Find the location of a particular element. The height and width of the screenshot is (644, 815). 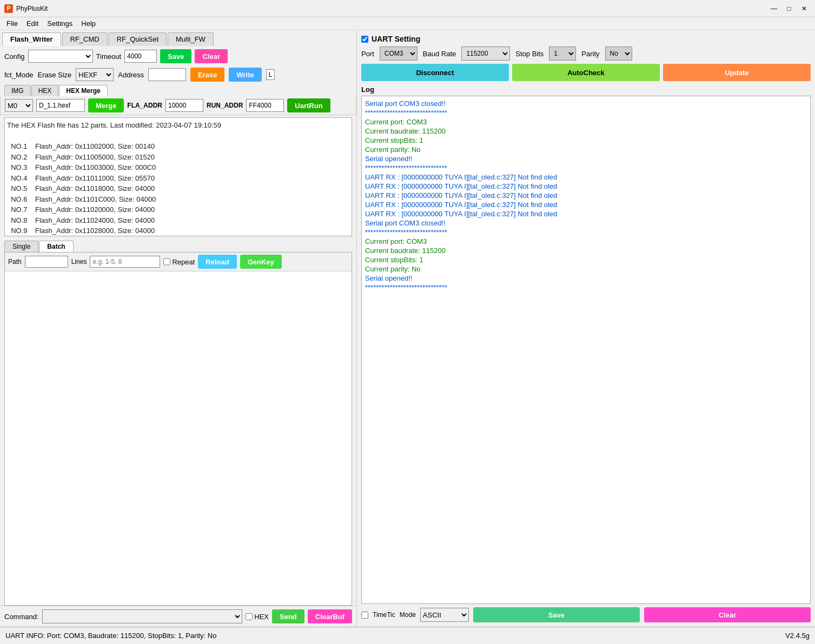

reload-button: Reload is located at coordinates (217, 262).